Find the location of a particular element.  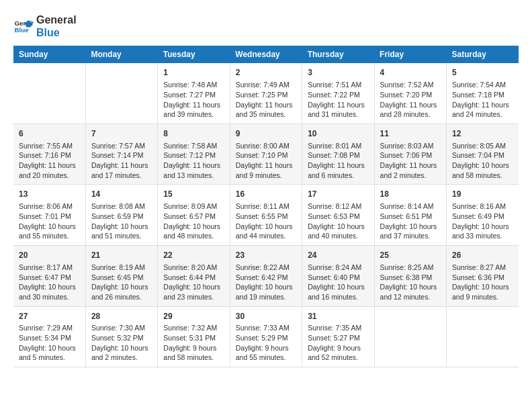

day-info: Sunrise: 8:01 AM Sunset: 7:08 PM Dayligh… is located at coordinates (338, 161).